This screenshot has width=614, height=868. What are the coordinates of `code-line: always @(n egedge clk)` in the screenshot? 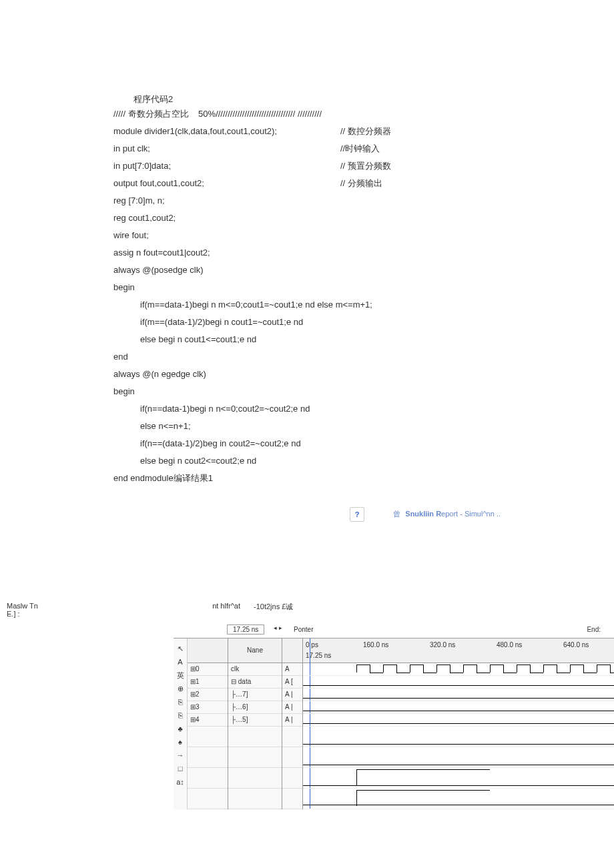 It's located at (307, 374).